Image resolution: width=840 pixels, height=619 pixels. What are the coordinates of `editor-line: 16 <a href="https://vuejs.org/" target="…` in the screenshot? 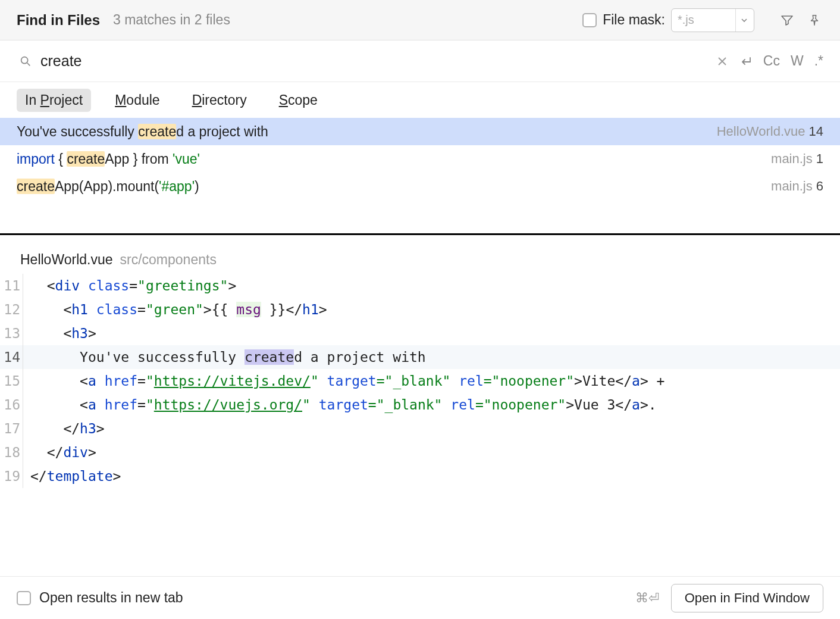 It's located at (420, 405).